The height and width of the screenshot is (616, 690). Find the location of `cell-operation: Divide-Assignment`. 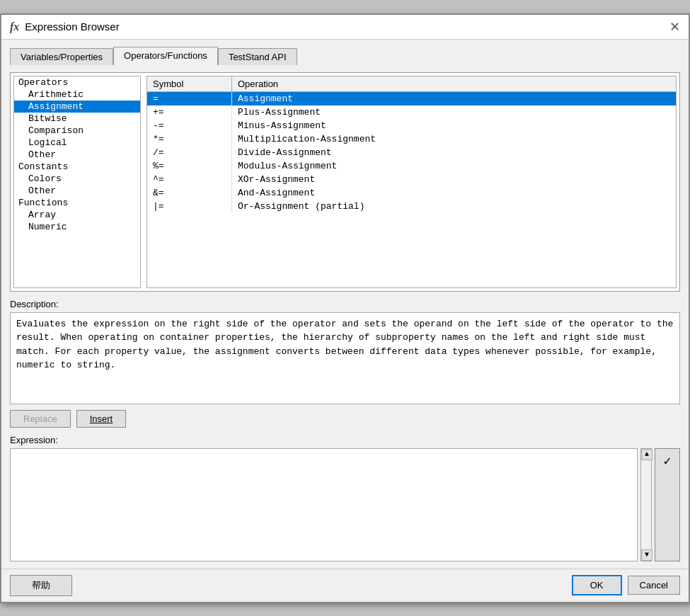

cell-operation: Divide-Assignment is located at coordinates (454, 153).